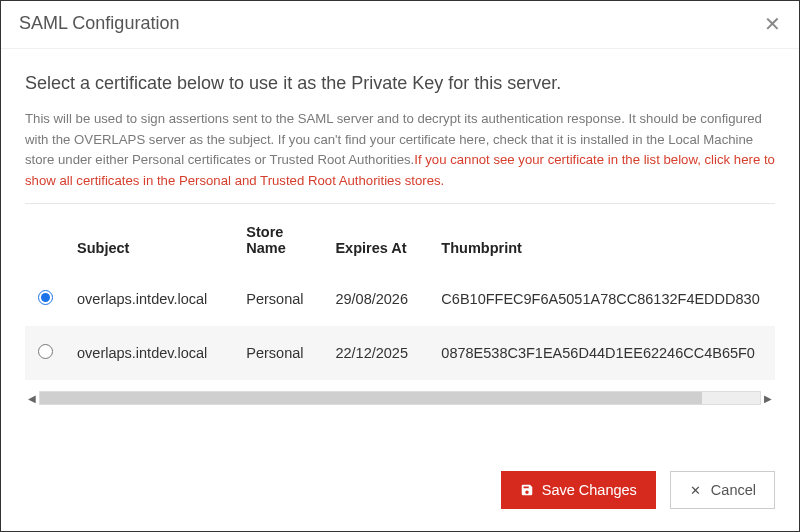 The width and height of the screenshot is (800, 532). Describe the element at coordinates (400, 25) in the screenshot. I see `modal-header: SAML Configuration ✕` at that location.